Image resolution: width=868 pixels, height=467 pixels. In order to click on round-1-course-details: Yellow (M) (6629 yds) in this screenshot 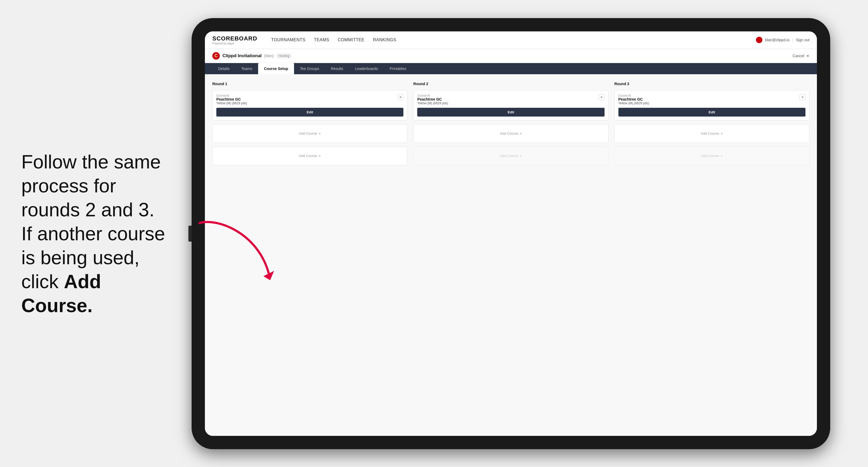, I will do `click(307, 103)`.